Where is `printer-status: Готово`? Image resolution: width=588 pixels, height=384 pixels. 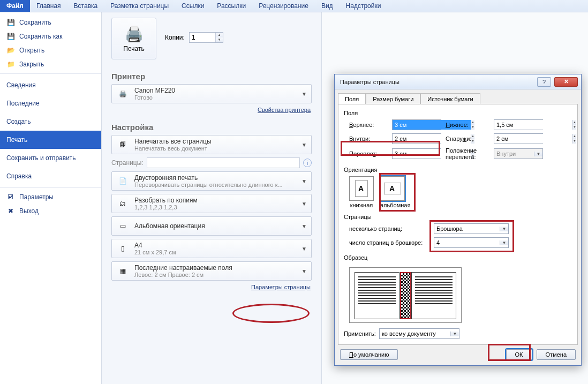
printer-status: Готово is located at coordinates (215, 97).